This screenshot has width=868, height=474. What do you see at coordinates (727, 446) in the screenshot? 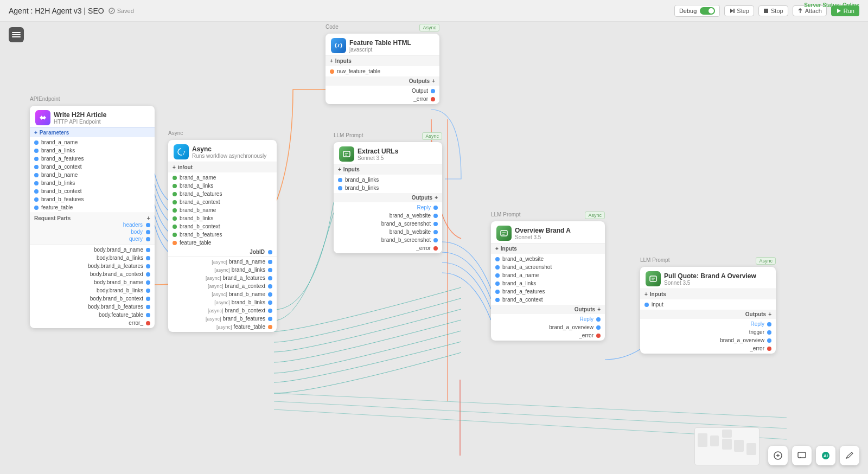
I see `minimap` at bounding box center [727, 446].